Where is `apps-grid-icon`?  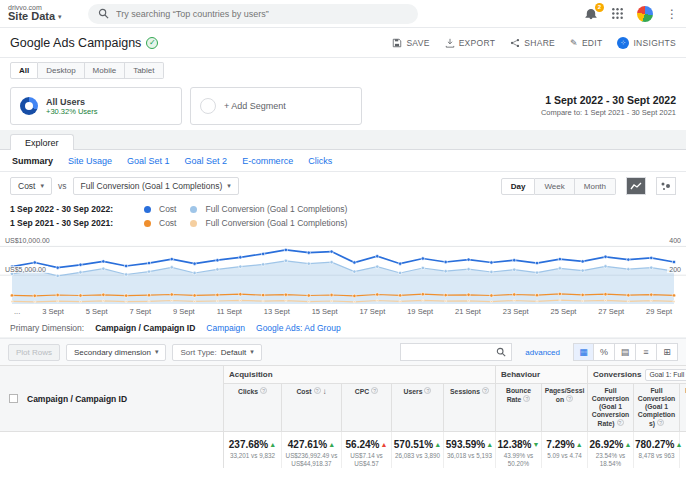 apps-grid-icon is located at coordinates (618, 14).